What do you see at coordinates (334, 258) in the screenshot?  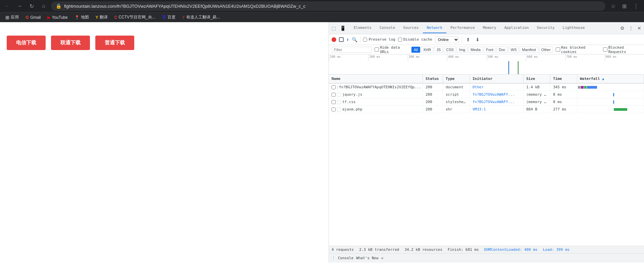 I see `console-bar-item-0: ⋮` at bounding box center [334, 258].